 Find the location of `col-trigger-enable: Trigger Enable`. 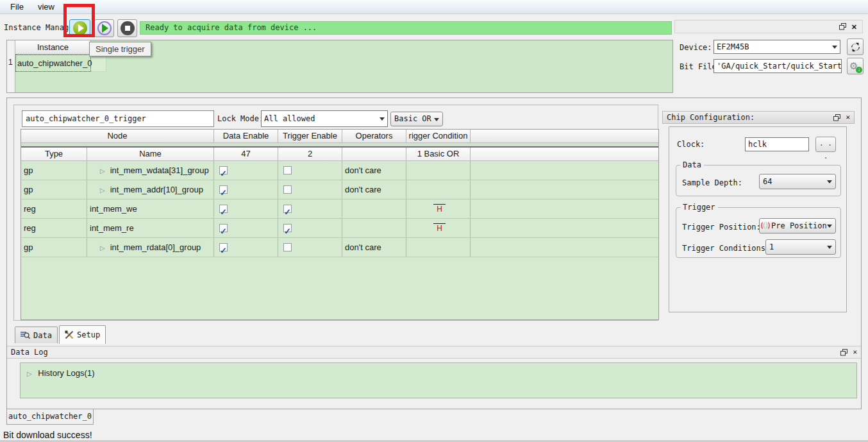

col-trigger-enable: Trigger Enable is located at coordinates (310, 136).